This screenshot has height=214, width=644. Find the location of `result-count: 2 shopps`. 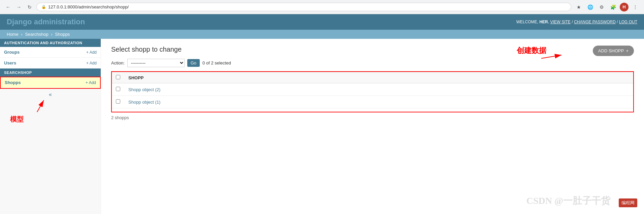

result-count: 2 shopps is located at coordinates (373, 117).